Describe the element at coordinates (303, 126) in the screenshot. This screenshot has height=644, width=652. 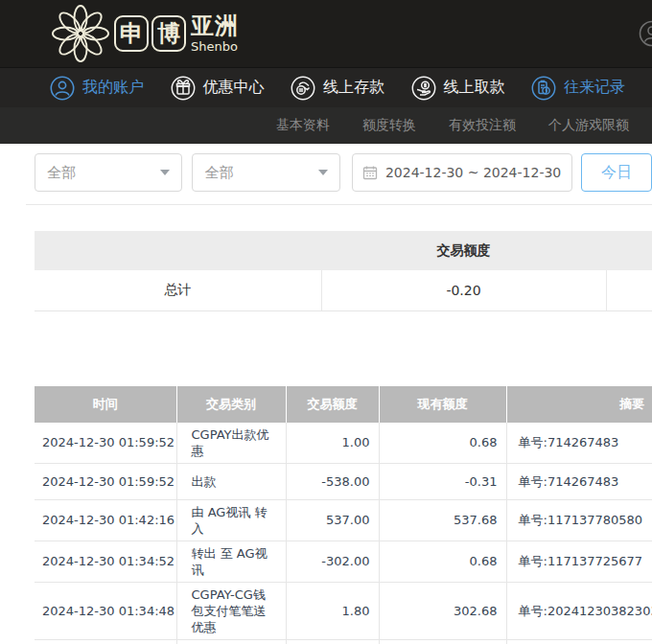
I see `subnav-item-basic-info: 基本资料` at that location.